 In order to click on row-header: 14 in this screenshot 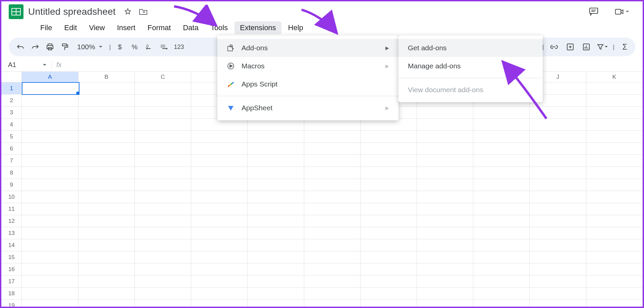, I will do `click(11, 245)`.